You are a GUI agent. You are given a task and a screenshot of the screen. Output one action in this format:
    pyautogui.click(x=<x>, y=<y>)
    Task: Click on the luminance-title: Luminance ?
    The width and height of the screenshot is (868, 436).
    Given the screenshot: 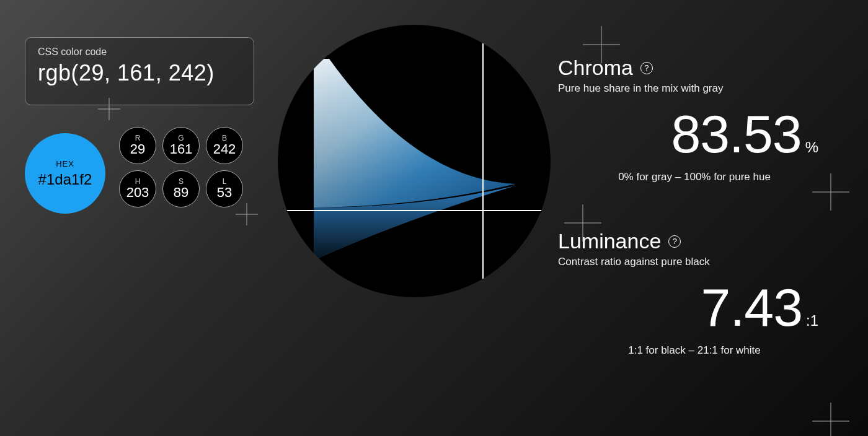 What is the action you would take?
    pyautogui.click(x=694, y=242)
    